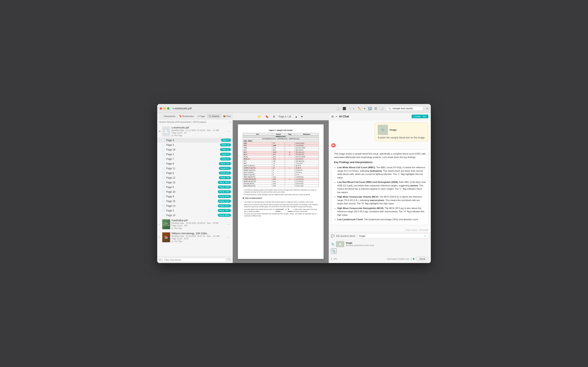  What do you see at coordinates (296, 117) in the screenshot?
I see `pdf-prev-button: ▲` at bounding box center [296, 117].